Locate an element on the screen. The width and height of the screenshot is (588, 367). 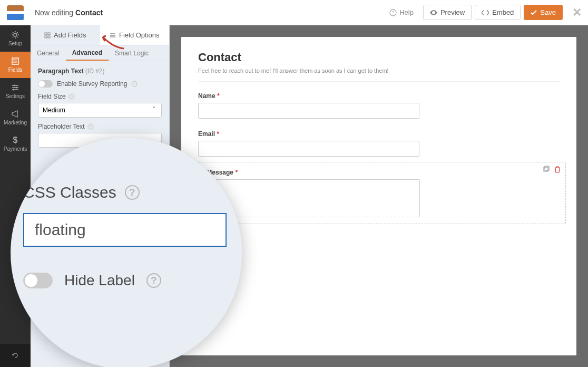
eye-icon is located at coordinates (434, 13).